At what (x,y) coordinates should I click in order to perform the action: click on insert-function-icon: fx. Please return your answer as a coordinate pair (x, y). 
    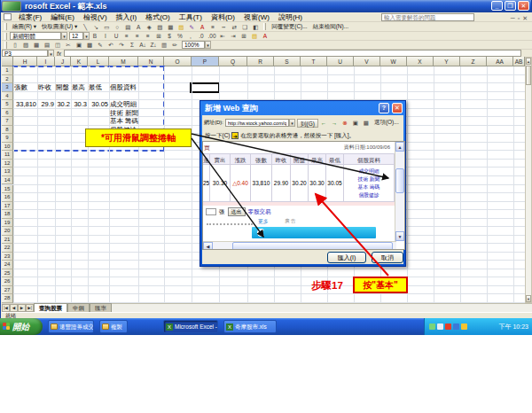
    Looking at the image, I should click on (59, 53).